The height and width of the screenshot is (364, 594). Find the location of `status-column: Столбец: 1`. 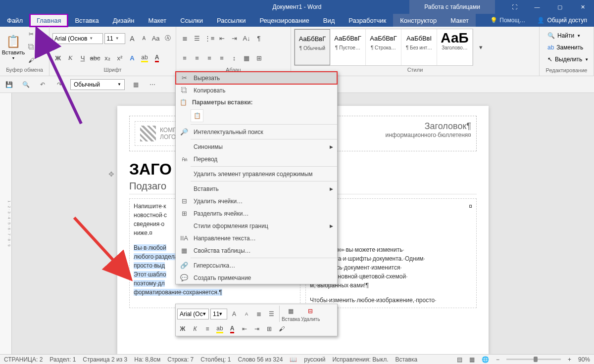

status-column: Столбец: 1 is located at coordinates (216, 360).